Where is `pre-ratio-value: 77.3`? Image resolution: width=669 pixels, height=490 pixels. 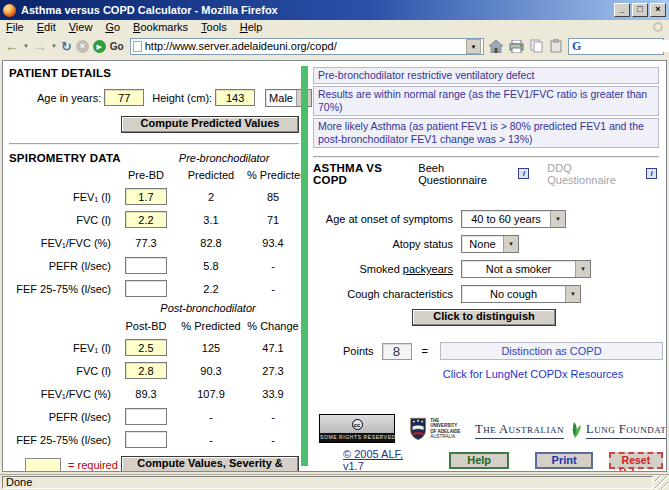 pre-ratio-value: 77.3 is located at coordinates (146, 243).